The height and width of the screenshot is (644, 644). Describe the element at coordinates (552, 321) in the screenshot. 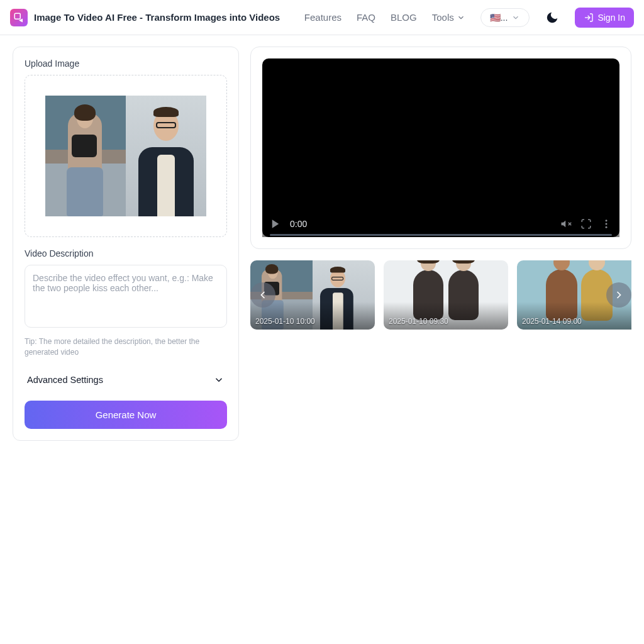

I see `thumb-timestamp: 2025-01-14 09:00` at that location.